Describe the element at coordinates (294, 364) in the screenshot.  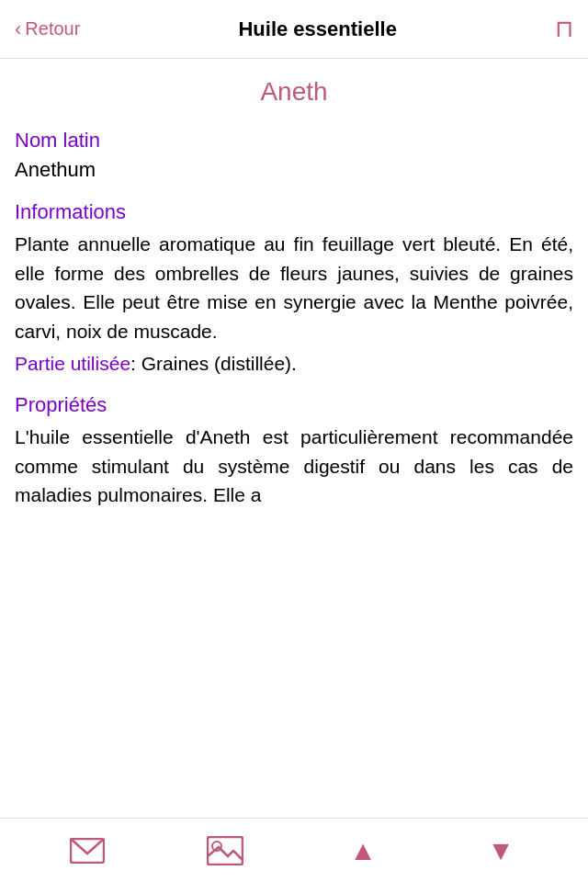
I see `partie-utilisee-line: Partie utilisée: Graines (distillée).` at that location.